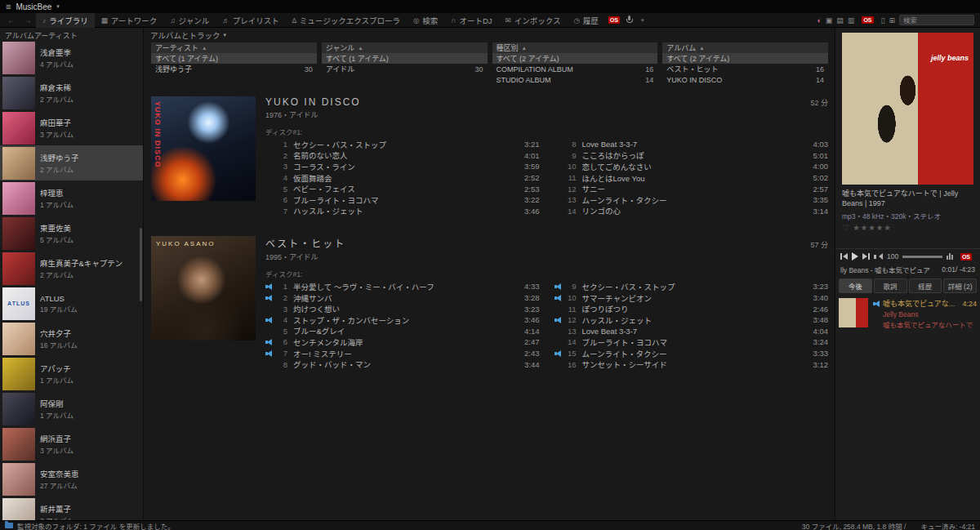  Describe the element at coordinates (692, 332) in the screenshot. I see `track-row: 13 Love Beat 3-3-7 4:04` at that location.